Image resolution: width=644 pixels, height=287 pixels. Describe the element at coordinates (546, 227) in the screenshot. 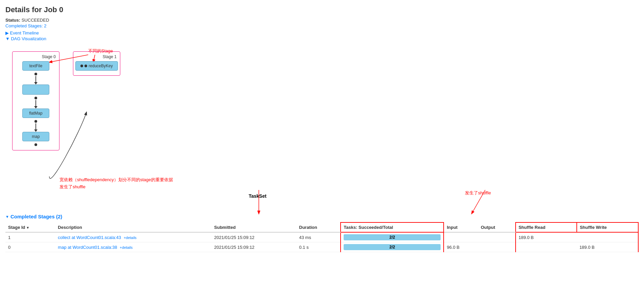

I see `th-shuffle-read: Shuffle Read` at that location.